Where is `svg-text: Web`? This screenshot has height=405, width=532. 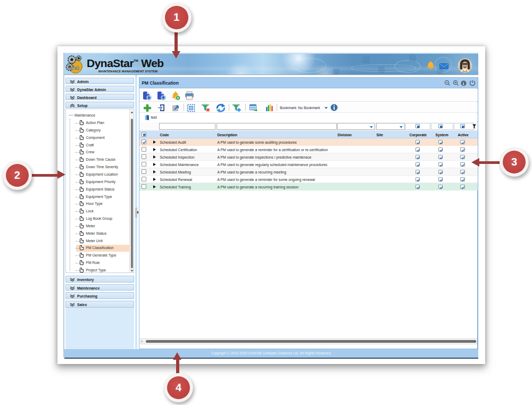 svg-text: Web is located at coordinates (74, 68).